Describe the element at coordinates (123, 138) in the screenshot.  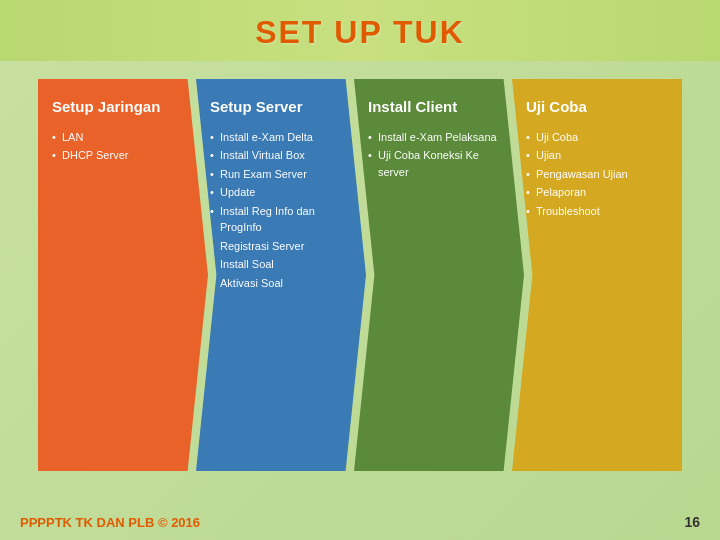
I see `list-item: LAN` at that location.